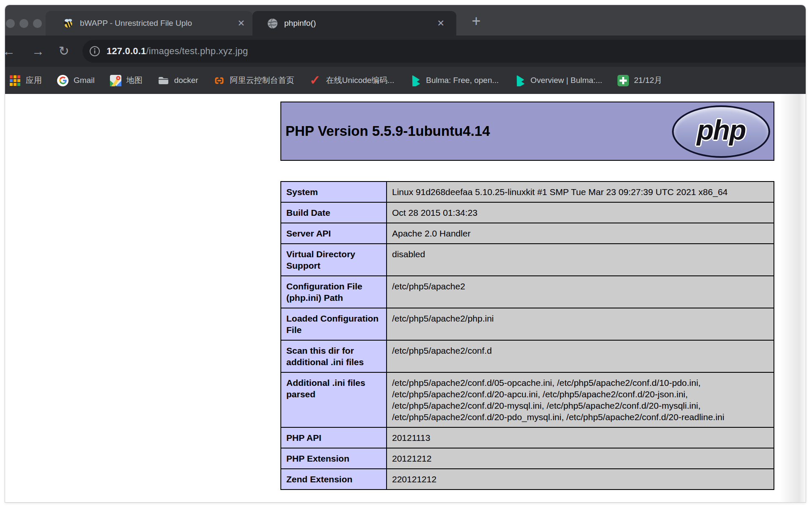 Image resolution: width=812 pixels, height=509 pixels. Describe the element at coordinates (370, 23) in the screenshot. I see `tab-title: phpinfo()` at that location.